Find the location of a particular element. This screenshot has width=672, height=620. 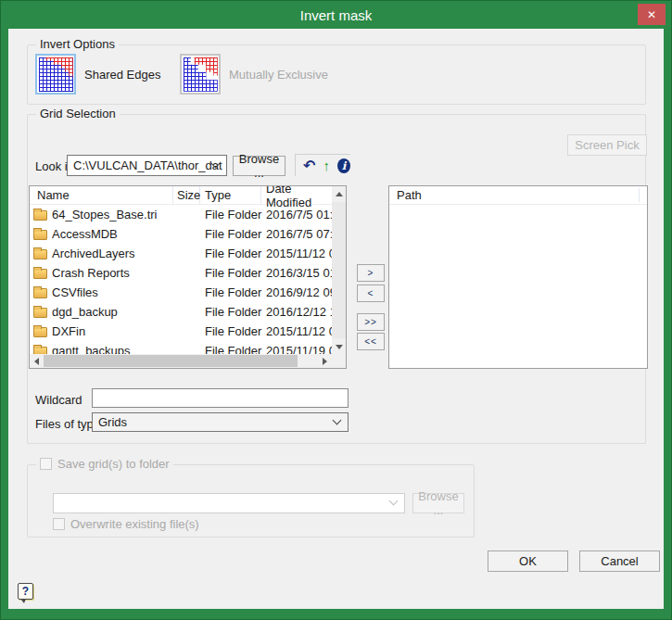

column-header-date-modified: Date Modified is located at coordinates (297, 195).